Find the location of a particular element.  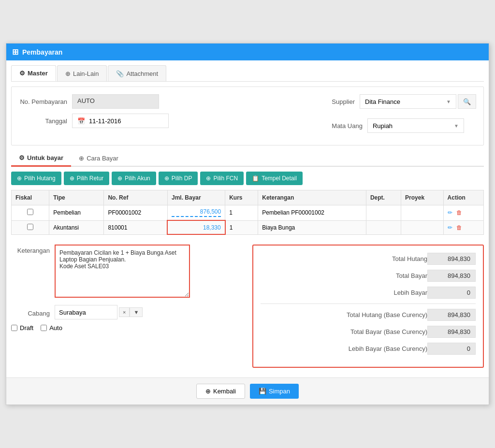

action-buttons: ⊕ Pilih Hutang ⊕ Pilih Retur ⊕ Pilih Aku… is located at coordinates (248, 178).